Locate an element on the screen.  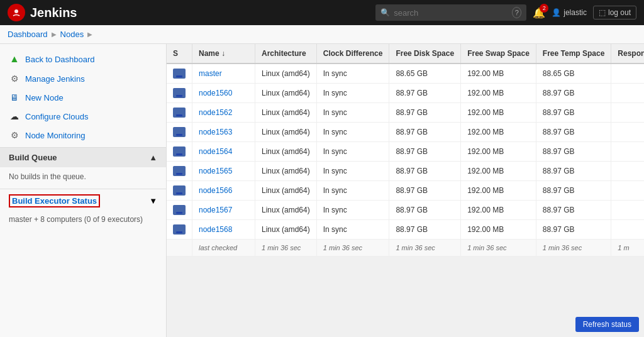
sidebar-item-node-monitoring: ⚙ Node Monitoring is located at coordinates (83, 135).